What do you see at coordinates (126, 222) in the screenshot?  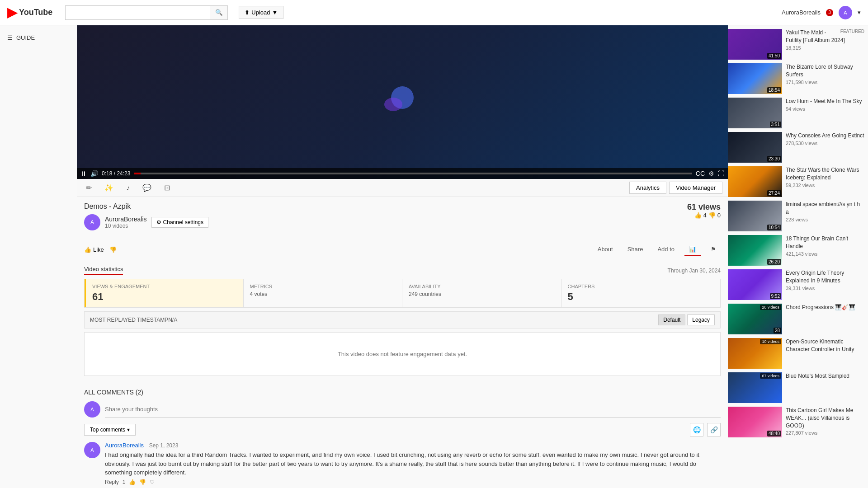 I see `channel-info: AuroraBorealis 10 videos` at bounding box center [126, 222].